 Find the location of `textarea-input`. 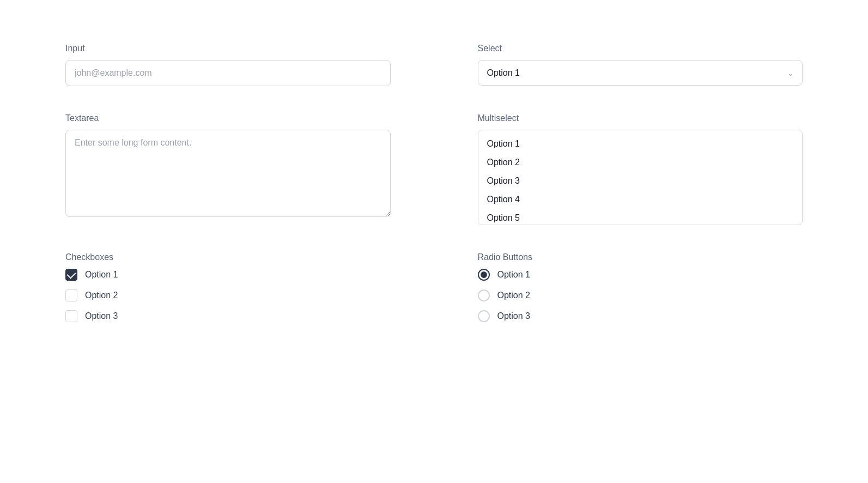

textarea-input is located at coordinates (228, 173).